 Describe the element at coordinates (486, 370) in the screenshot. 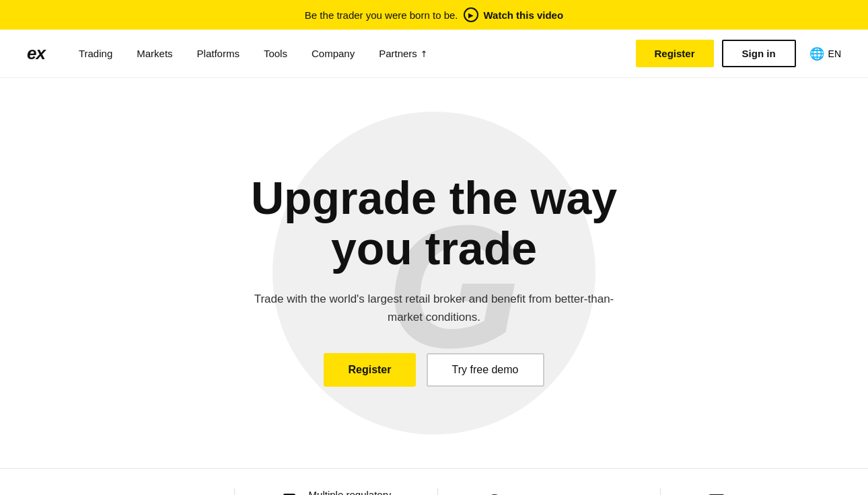

I see `hero-demo-button: Try free demo` at that location.